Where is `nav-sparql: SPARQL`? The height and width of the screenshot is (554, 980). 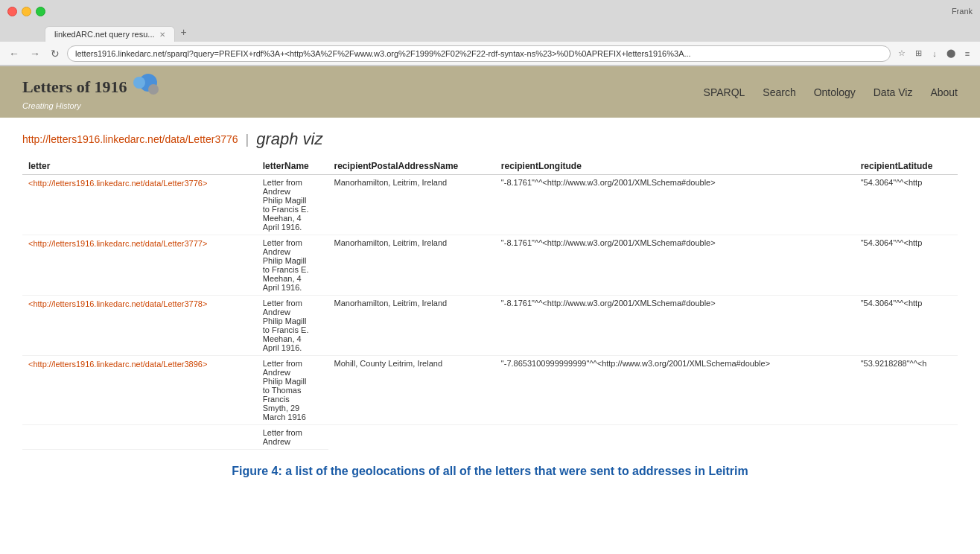
nav-sparql: SPARQL is located at coordinates (725, 92).